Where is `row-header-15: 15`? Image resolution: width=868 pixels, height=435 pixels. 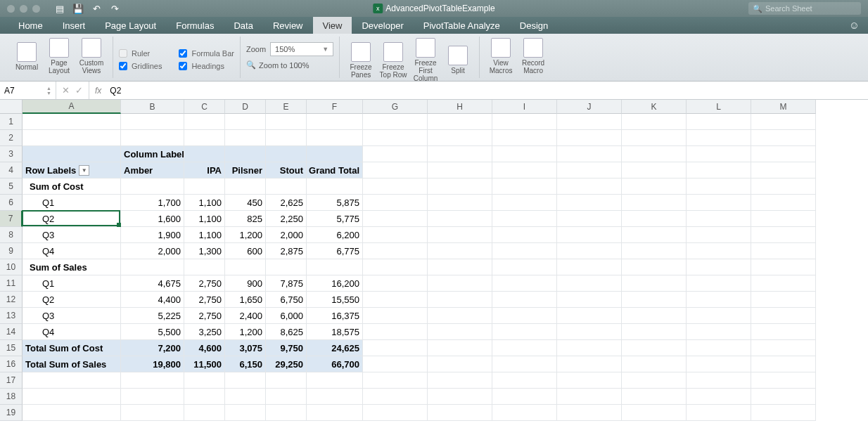 row-header-15: 15 is located at coordinates (11, 349).